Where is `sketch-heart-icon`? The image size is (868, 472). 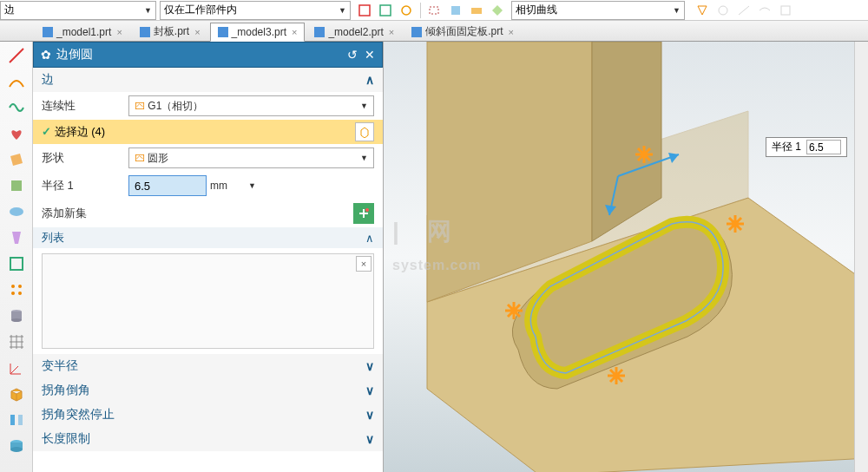
sketch-heart-icon is located at coordinates (16, 134).